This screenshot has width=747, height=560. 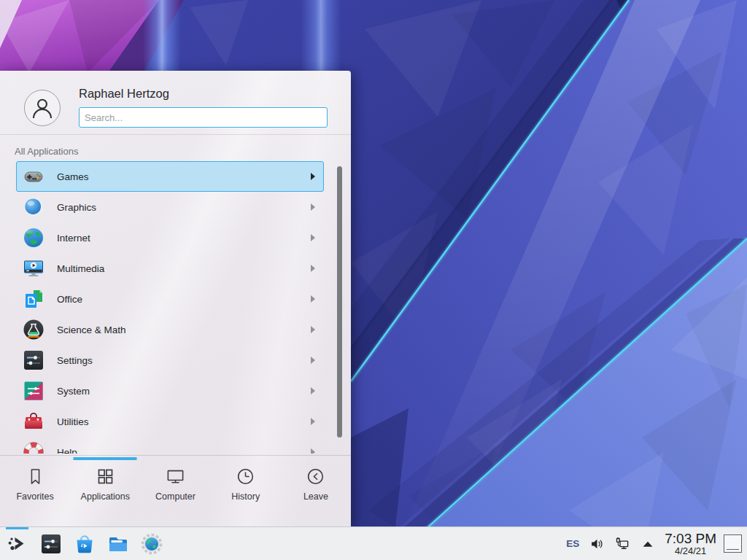 What do you see at coordinates (622, 544) in the screenshot?
I see `tray-icons` at bounding box center [622, 544].